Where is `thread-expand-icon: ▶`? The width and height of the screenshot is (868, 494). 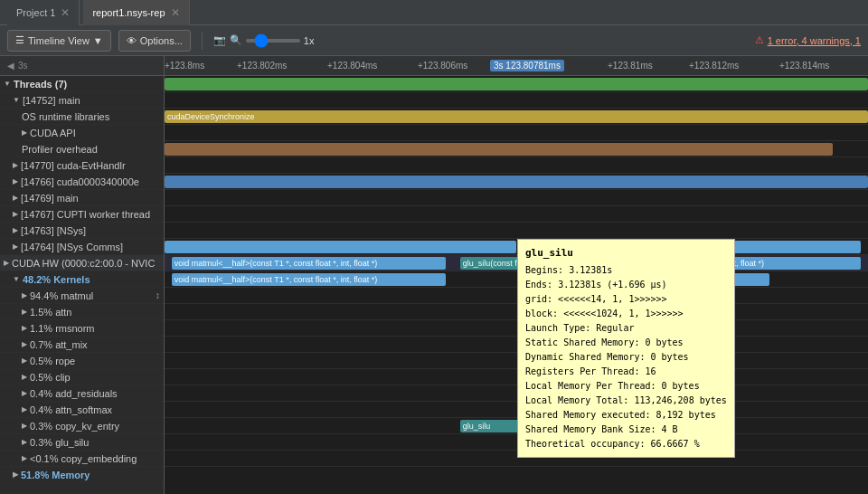 thread-expand-icon: ▶ is located at coordinates (15, 181).